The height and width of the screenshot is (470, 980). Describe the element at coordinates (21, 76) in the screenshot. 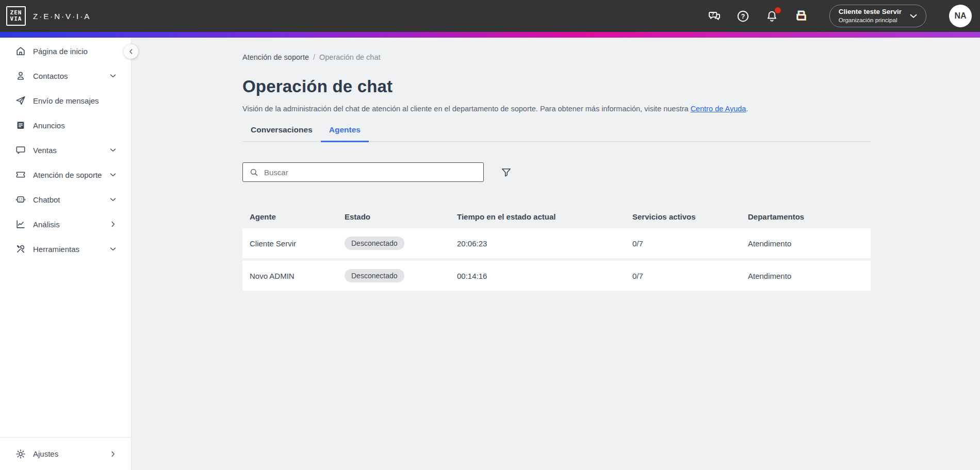

I see `contacts-icon` at that location.